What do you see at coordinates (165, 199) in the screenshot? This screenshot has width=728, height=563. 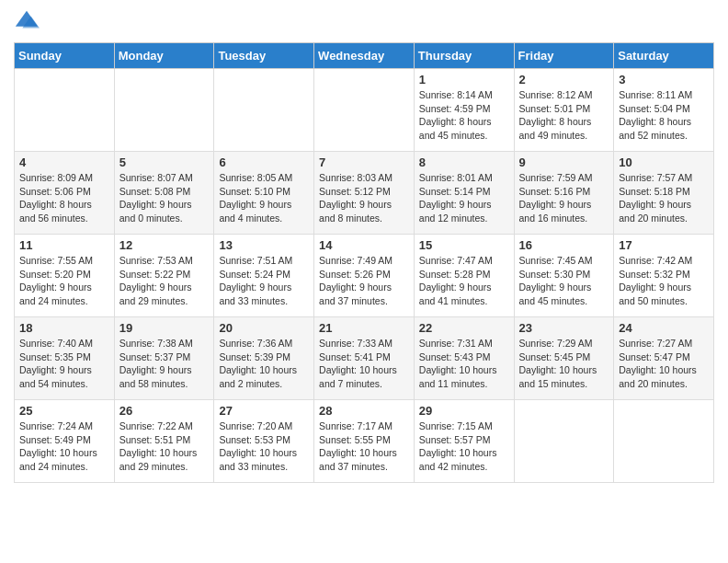 I see `day-info: Sunrise: 8:07 AM Sunset: 5:08 PM Dayligh…` at bounding box center [165, 199].